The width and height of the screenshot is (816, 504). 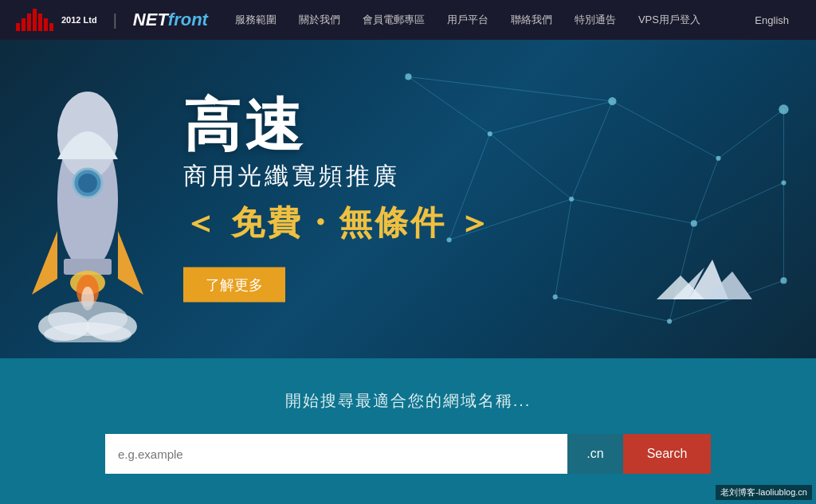 What do you see at coordinates (320, 20) in the screenshot?
I see `nav-item-about: 關於我們` at bounding box center [320, 20].